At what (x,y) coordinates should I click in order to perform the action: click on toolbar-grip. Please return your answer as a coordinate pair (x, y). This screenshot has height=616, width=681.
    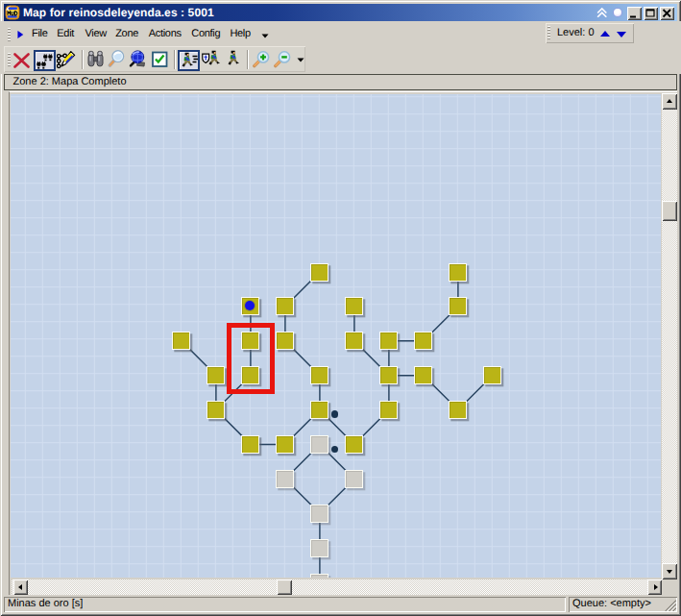
    Looking at the image, I should click on (10, 60).